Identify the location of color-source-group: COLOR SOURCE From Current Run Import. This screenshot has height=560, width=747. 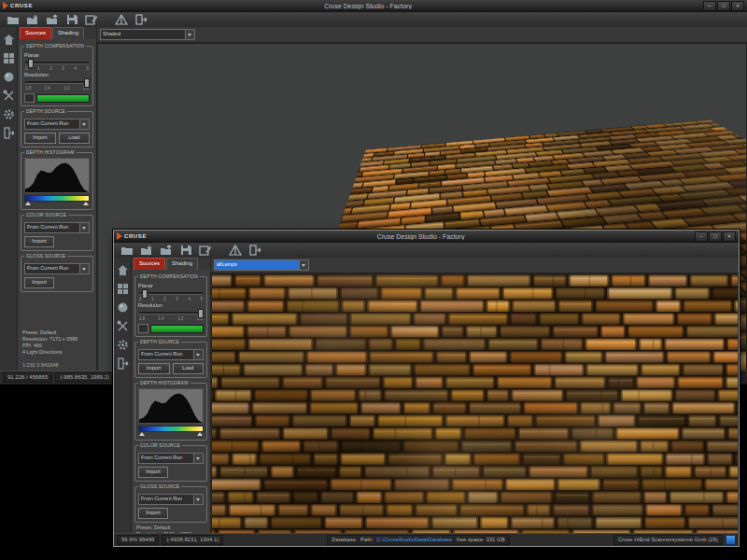
(171, 463).